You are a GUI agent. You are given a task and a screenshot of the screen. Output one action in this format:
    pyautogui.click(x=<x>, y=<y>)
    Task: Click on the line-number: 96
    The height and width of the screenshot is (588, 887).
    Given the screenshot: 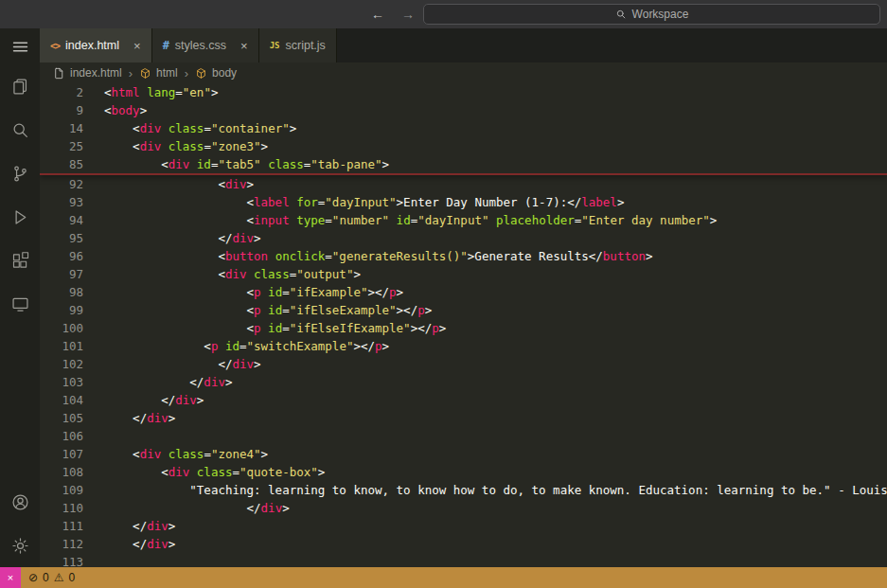 What is the action you would take?
    pyautogui.click(x=62, y=256)
    